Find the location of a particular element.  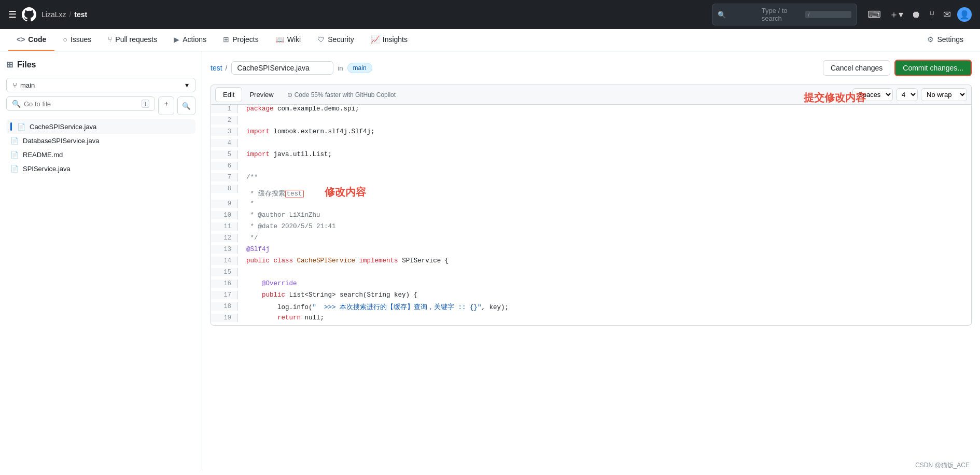

line-num-9: 9 is located at coordinates (225, 204).